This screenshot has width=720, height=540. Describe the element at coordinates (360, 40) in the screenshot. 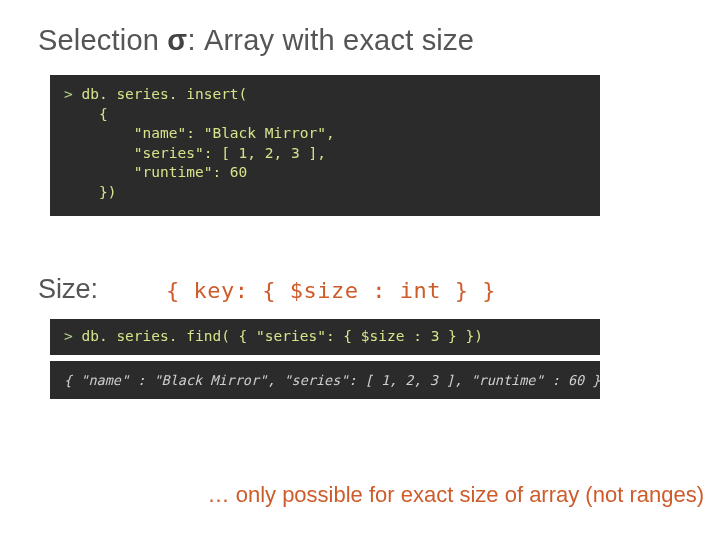

I see `page-title: Selection σ: Array with exact size` at that location.